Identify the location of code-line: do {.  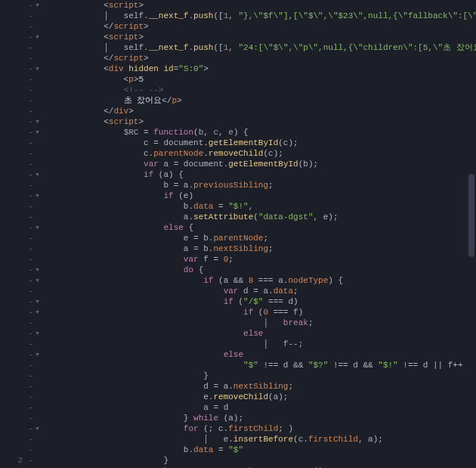
(260, 270).